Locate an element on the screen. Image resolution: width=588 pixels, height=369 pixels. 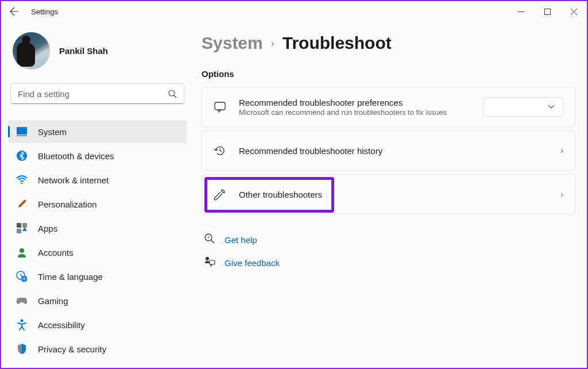
window-title: Settings is located at coordinates (45, 11).